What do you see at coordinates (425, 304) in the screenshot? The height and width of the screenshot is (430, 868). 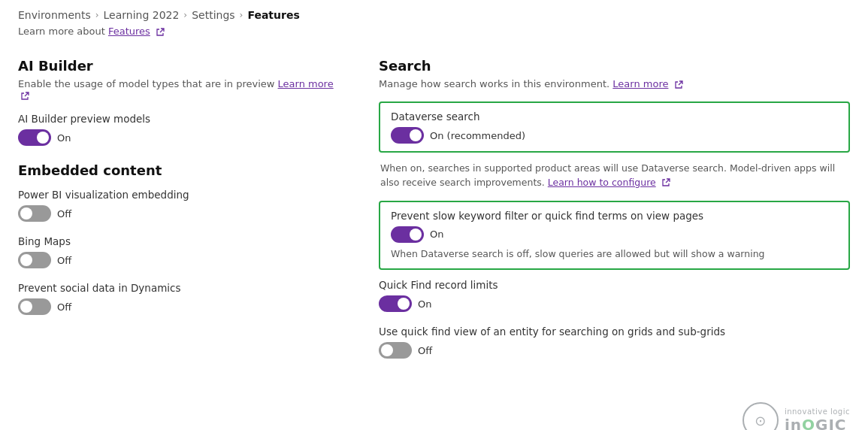 I see `quick-find-limits-state-label: On` at bounding box center [425, 304].